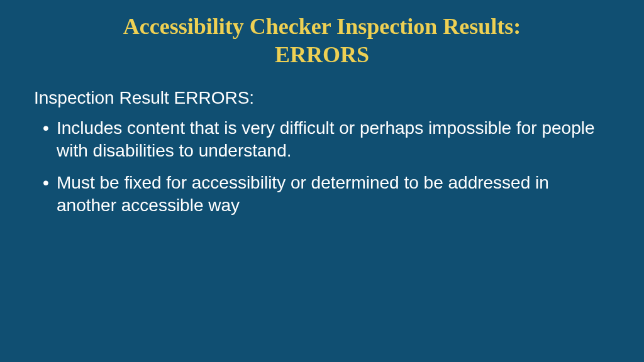  I want to click on title-line-1: Accessibility Checker Inspection Results…, so click(322, 26).